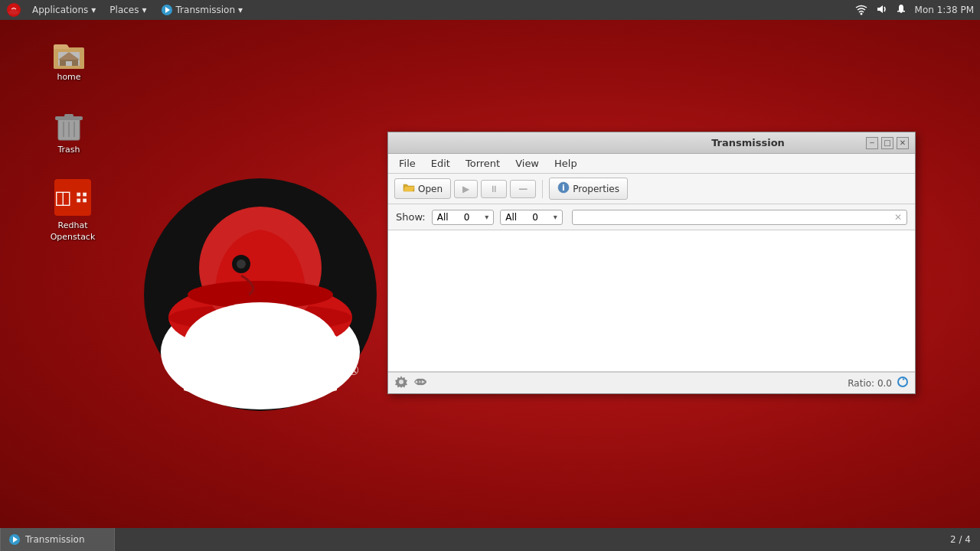 The width and height of the screenshot is (980, 551). I want to click on desktop-icon-openstack: Redhat Openstack, so click(73, 210).